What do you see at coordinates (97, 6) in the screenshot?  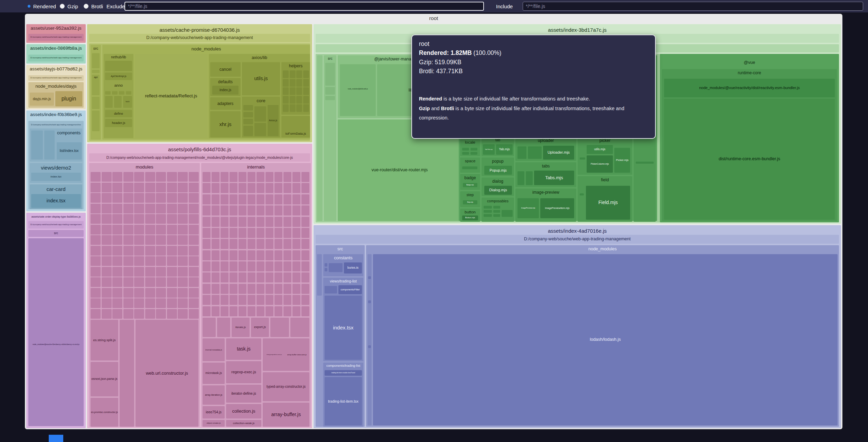 I see `radio-brotli-label: Brotli` at bounding box center [97, 6].